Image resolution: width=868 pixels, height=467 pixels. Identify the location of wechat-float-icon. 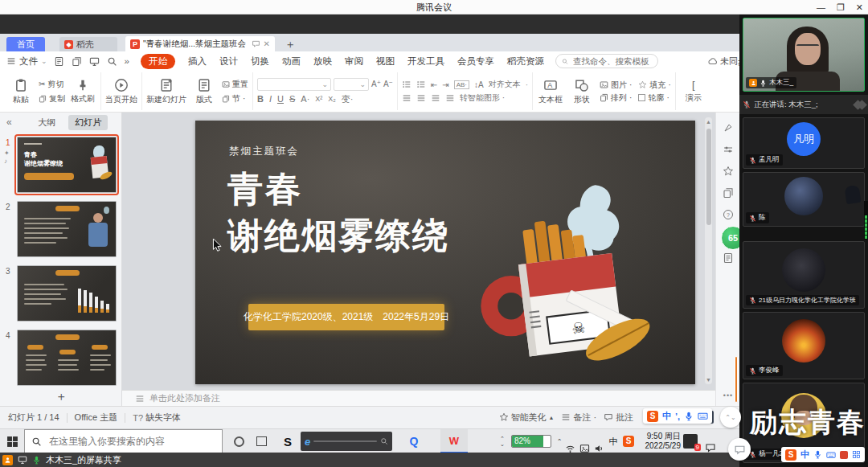
(739, 449).